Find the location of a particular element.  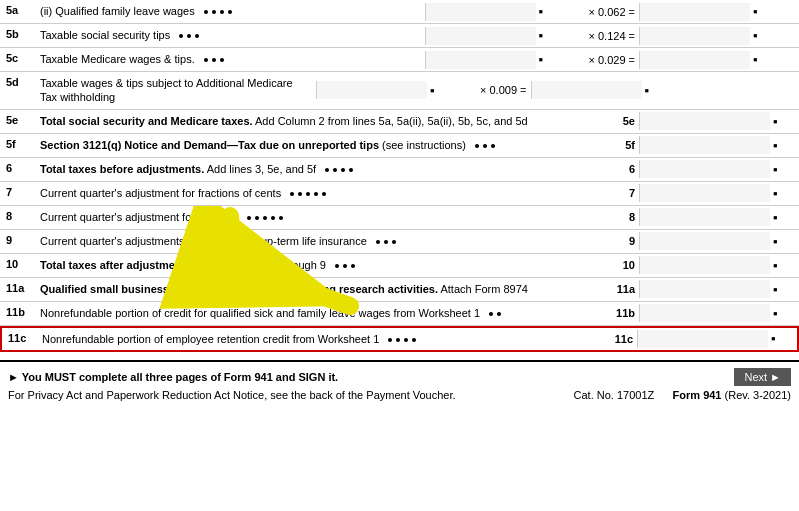

row-num-5b: 5b is located at coordinates (18, 36).